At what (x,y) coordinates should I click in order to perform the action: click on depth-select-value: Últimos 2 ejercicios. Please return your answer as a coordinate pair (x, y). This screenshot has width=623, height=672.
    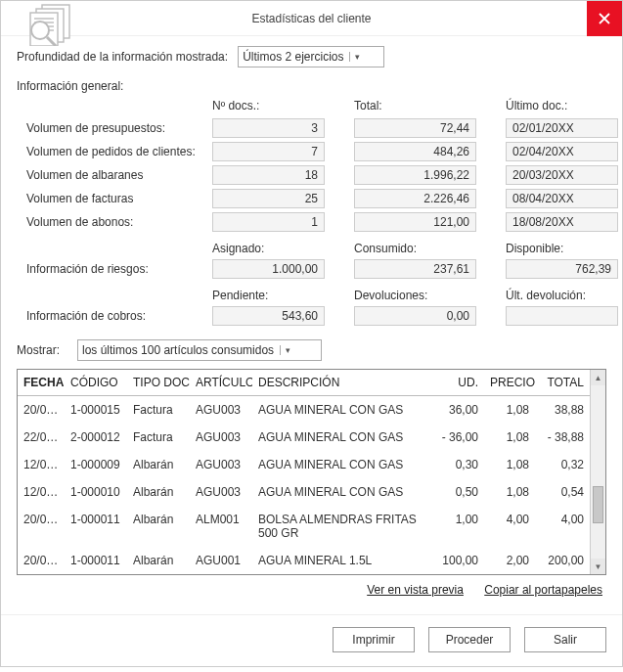
    Looking at the image, I should click on (293, 57).